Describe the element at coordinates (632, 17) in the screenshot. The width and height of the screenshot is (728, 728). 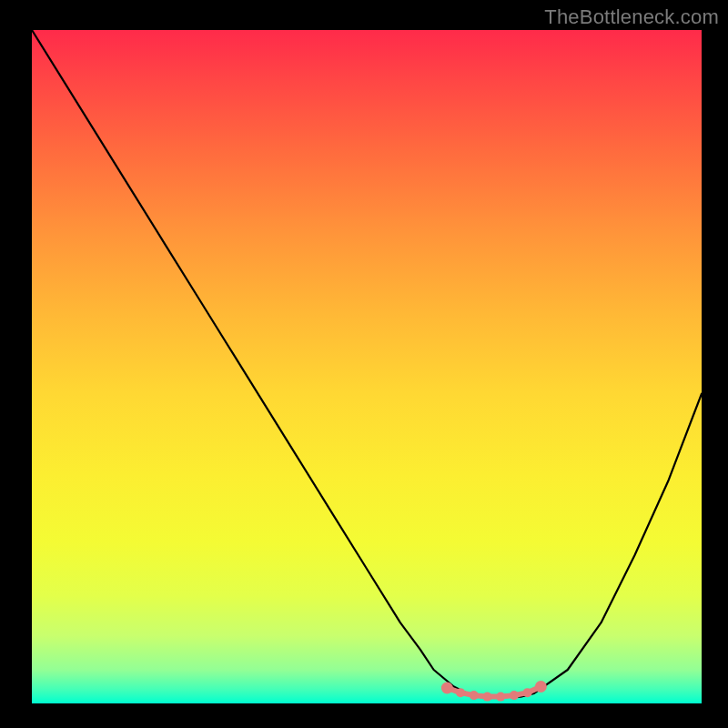
I see `attribution-label: TheBottleneck.com` at that location.